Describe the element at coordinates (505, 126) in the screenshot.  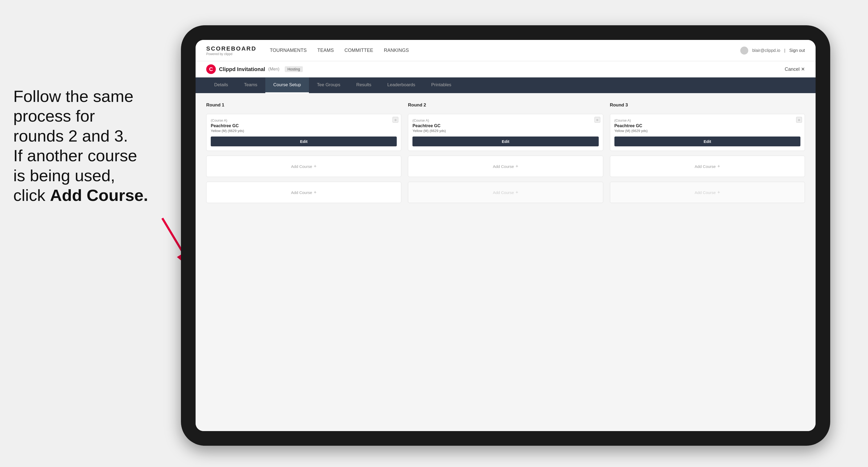
I see `round-2-course-name: Peachtree GC` at that location.